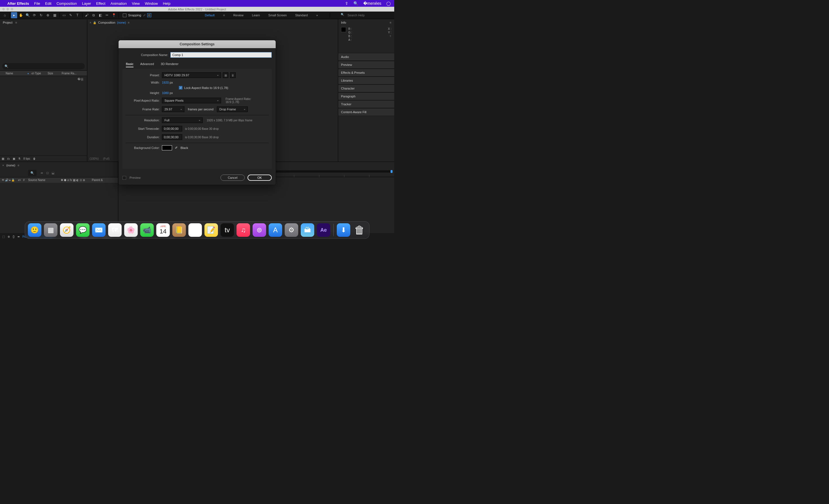  Describe the element at coordinates (5, 15) in the screenshot. I see `home-button: ⌂` at that location.